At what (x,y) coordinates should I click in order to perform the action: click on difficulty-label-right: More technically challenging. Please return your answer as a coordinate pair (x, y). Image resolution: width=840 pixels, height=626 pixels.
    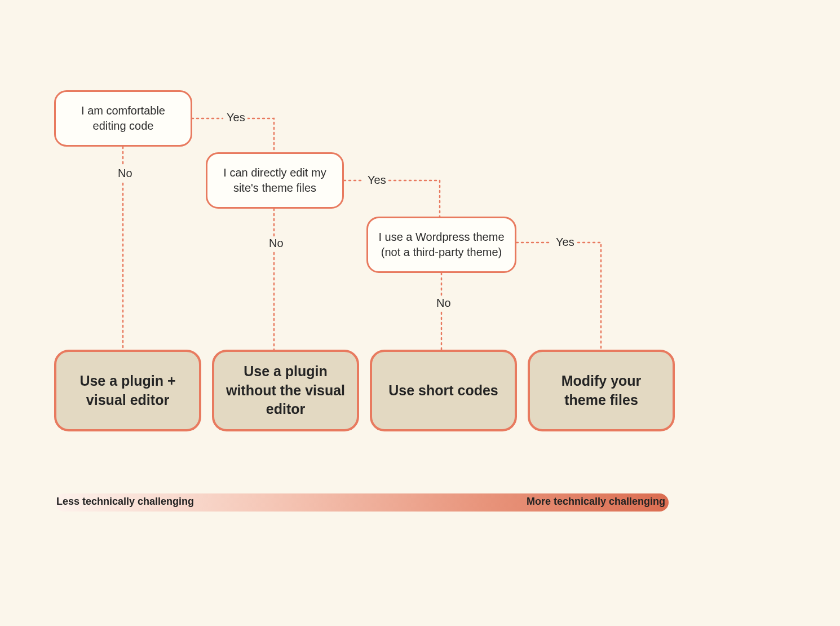
    Looking at the image, I should click on (596, 502).